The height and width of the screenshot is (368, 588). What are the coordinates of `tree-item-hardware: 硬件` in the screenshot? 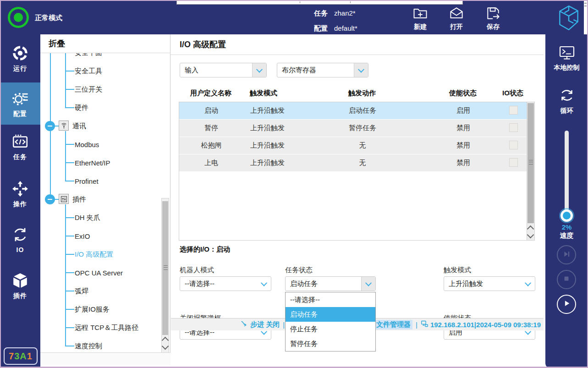 It's located at (101, 108).